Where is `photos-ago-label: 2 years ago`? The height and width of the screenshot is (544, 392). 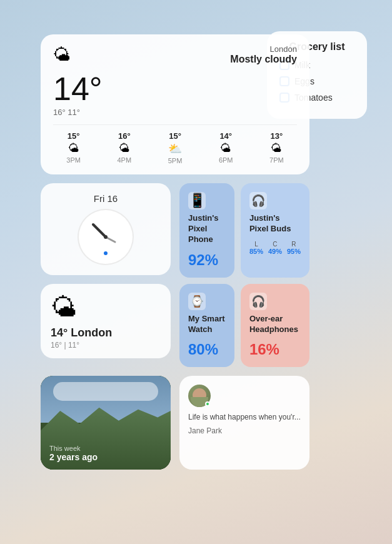
photos-ago-label: 2 years ago is located at coordinates (74, 457).